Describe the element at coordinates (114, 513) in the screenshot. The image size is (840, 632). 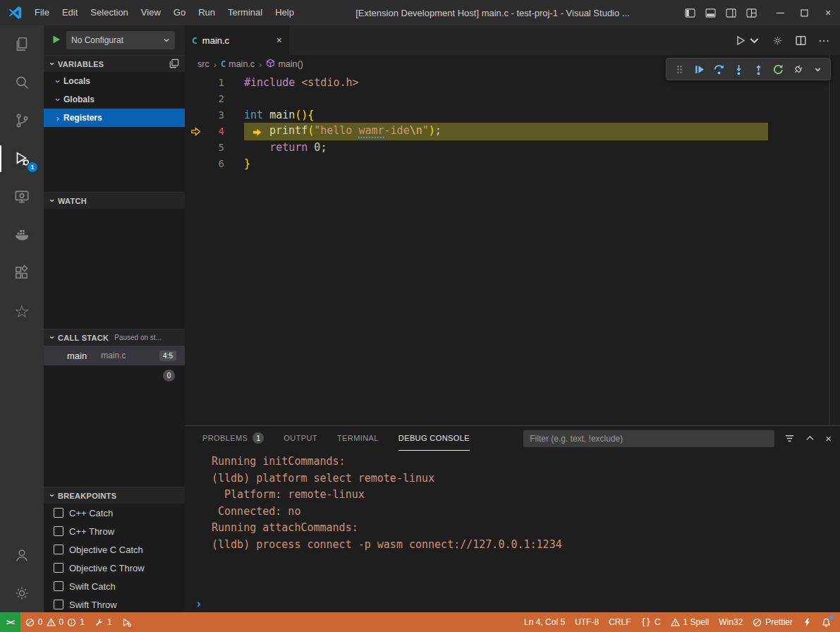
I see `breakpoint-c-catch: C++ Catch` at that location.